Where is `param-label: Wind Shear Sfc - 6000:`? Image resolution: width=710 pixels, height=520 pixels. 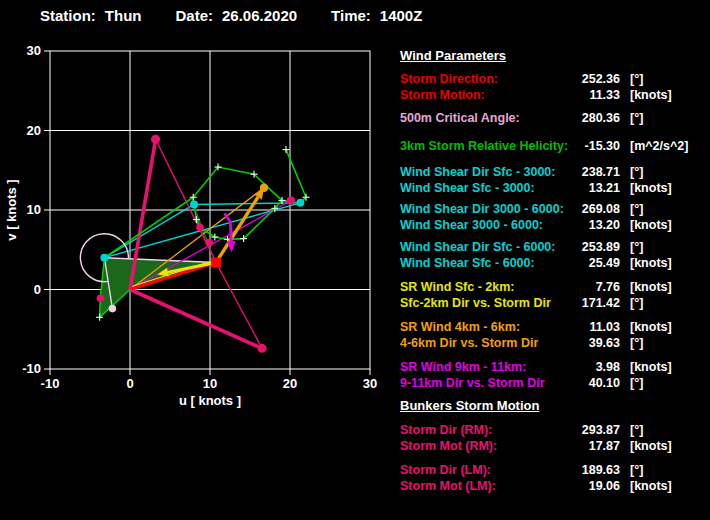 param-label: Wind Shear Sfc - 6000: is located at coordinates (468, 263).